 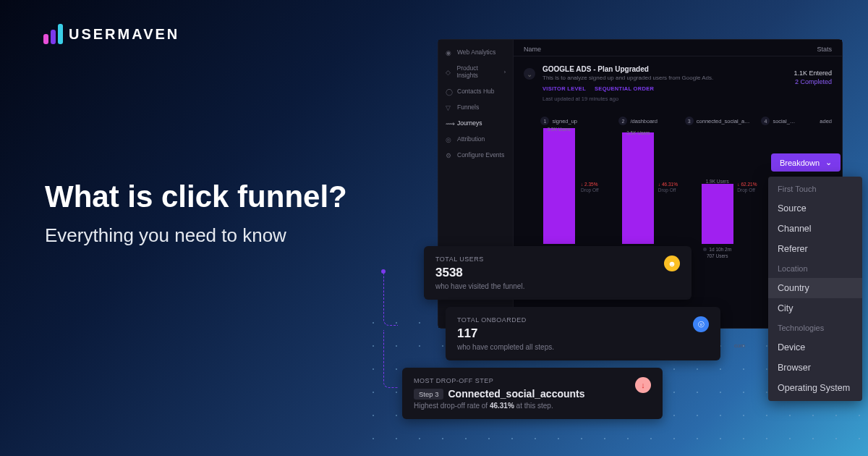 I want to click on card-connectors, so click(x=391, y=332).